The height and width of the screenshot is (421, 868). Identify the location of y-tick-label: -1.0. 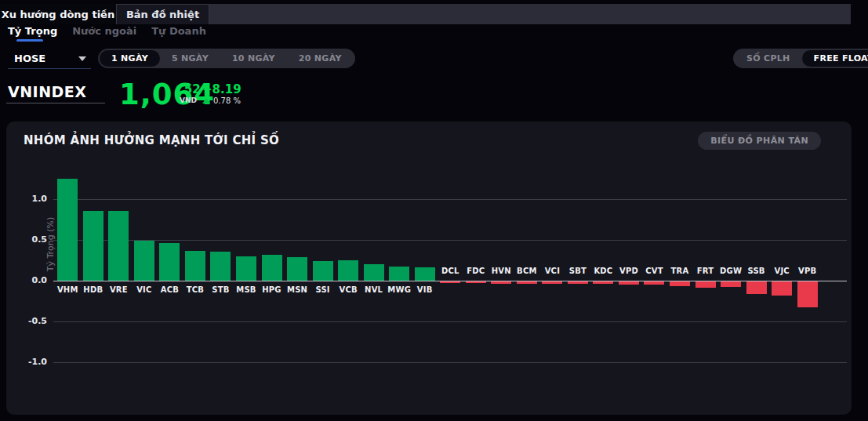
(38, 362).